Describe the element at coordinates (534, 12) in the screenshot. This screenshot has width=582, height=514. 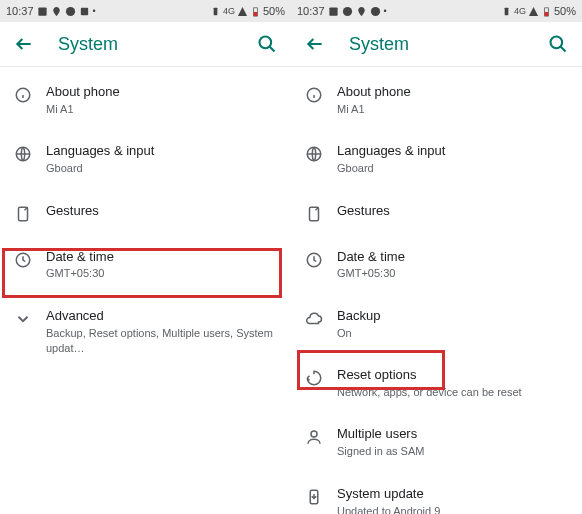
I see `signal-icon` at that location.